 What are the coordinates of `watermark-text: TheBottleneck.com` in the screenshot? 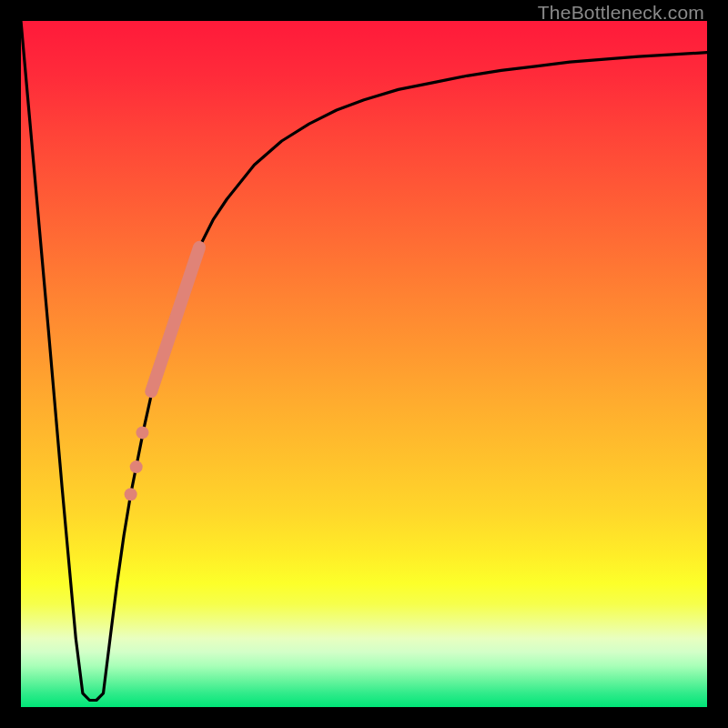 It's located at (621, 13).